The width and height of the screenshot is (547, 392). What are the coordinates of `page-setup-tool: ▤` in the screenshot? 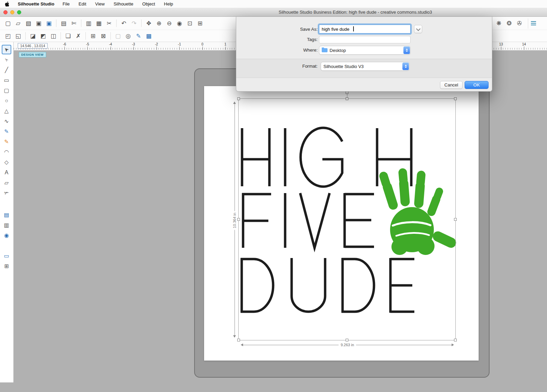 It's located at (6, 215).